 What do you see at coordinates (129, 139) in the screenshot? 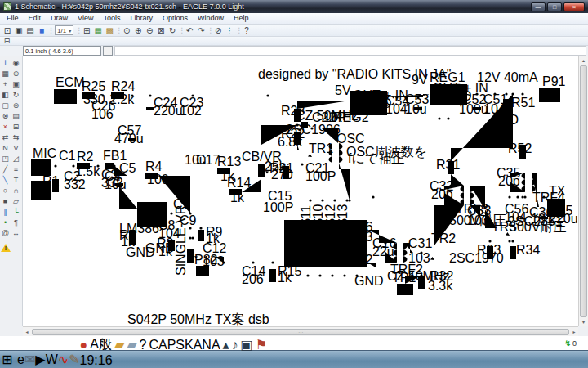
I see `schematic-label: 470u` at bounding box center [129, 139].